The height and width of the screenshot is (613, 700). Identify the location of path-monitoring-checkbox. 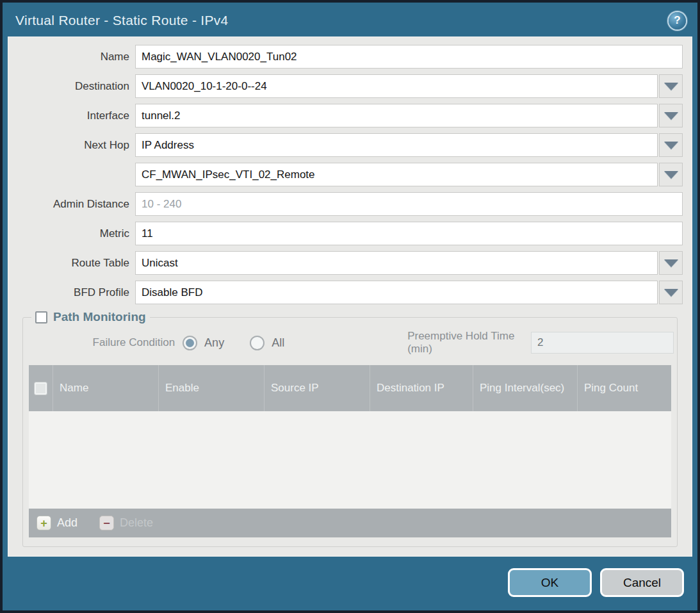
(41, 318).